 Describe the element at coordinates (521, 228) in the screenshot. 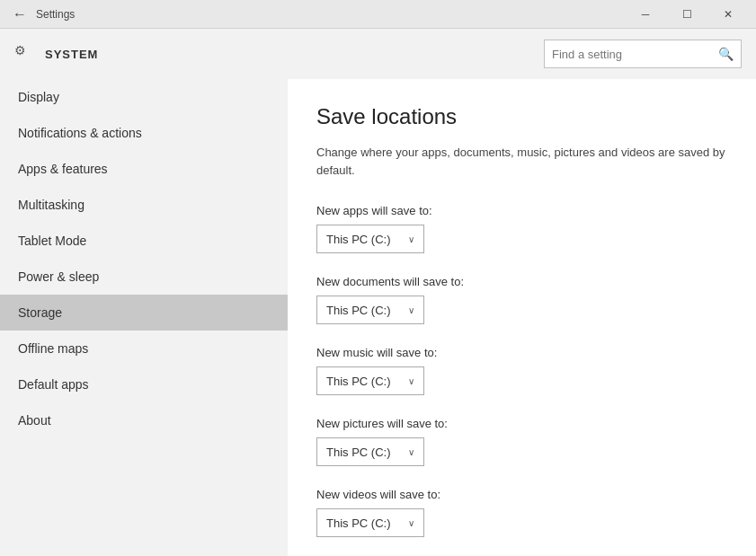

I see `setting-group-0: New apps will save to:This PC (C:)∨` at that location.